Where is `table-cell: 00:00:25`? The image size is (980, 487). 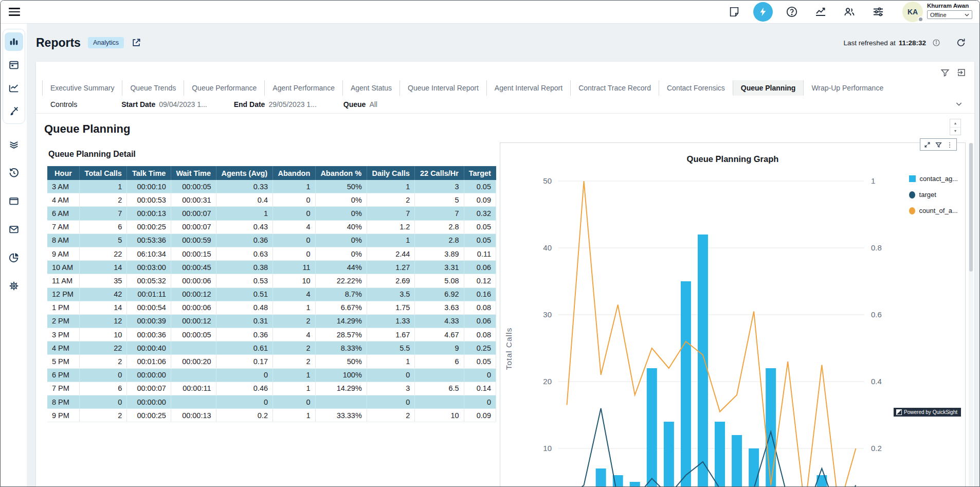 table-cell: 00:00:25 is located at coordinates (149, 416).